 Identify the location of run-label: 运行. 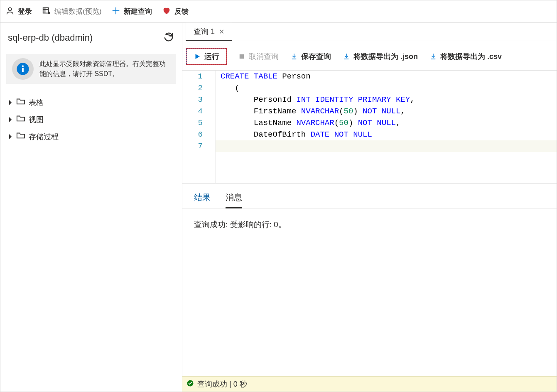
(212, 56).